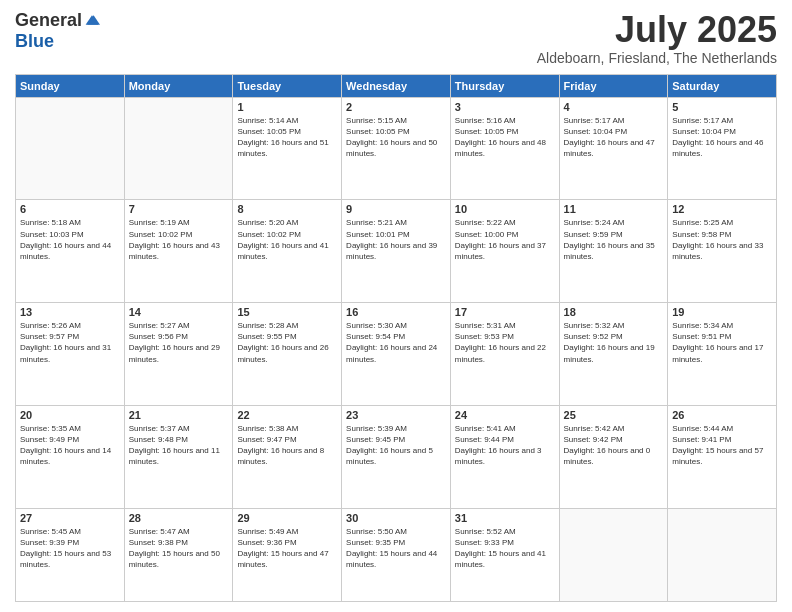 Image resolution: width=792 pixels, height=612 pixels. Describe the element at coordinates (722, 209) in the screenshot. I see `day-number: 12` at that location.